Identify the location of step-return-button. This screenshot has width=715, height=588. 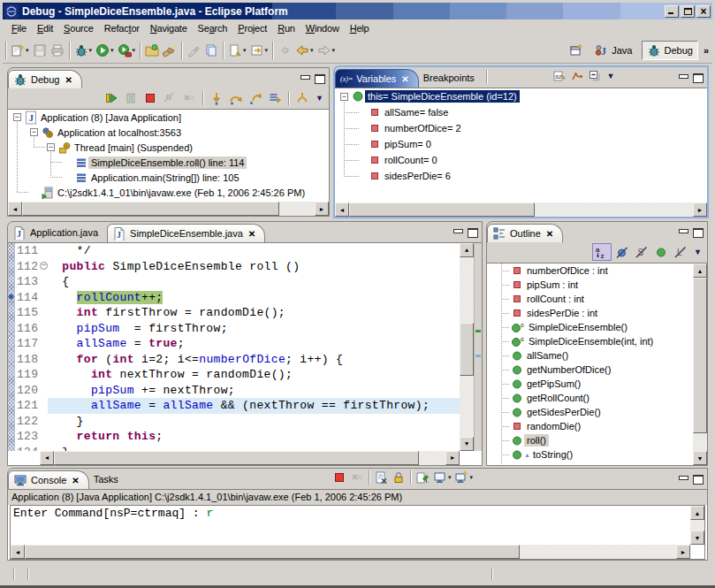
(255, 98).